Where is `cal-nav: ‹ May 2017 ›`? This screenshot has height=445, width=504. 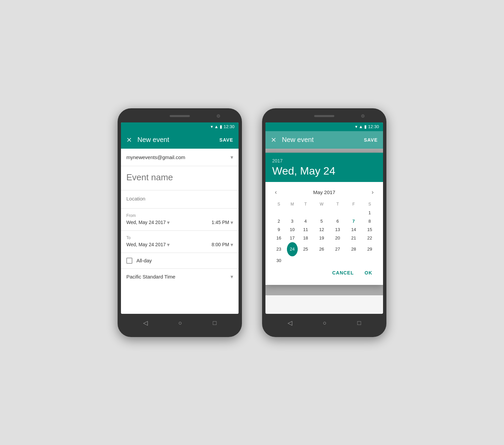 cal-nav: ‹ May 2017 › is located at coordinates (324, 192).